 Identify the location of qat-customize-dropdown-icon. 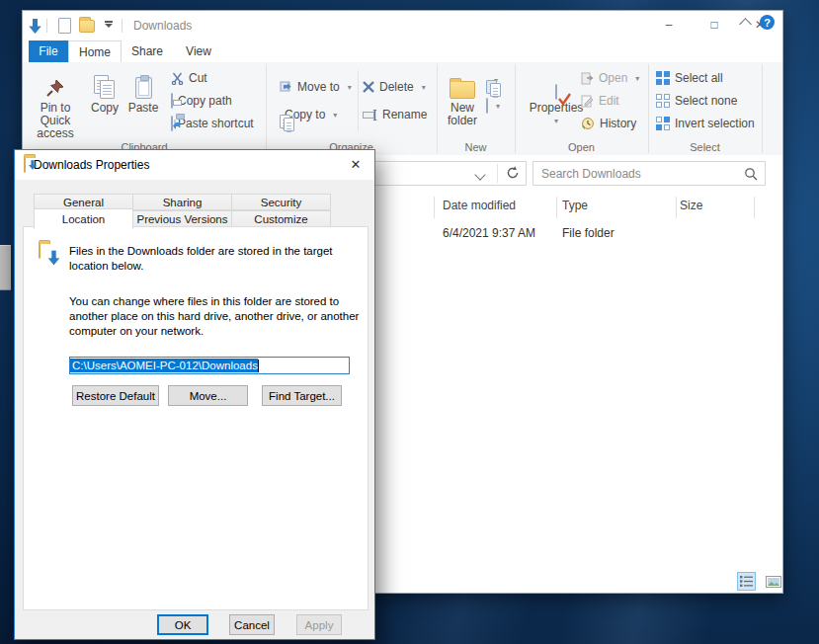
(107, 26).